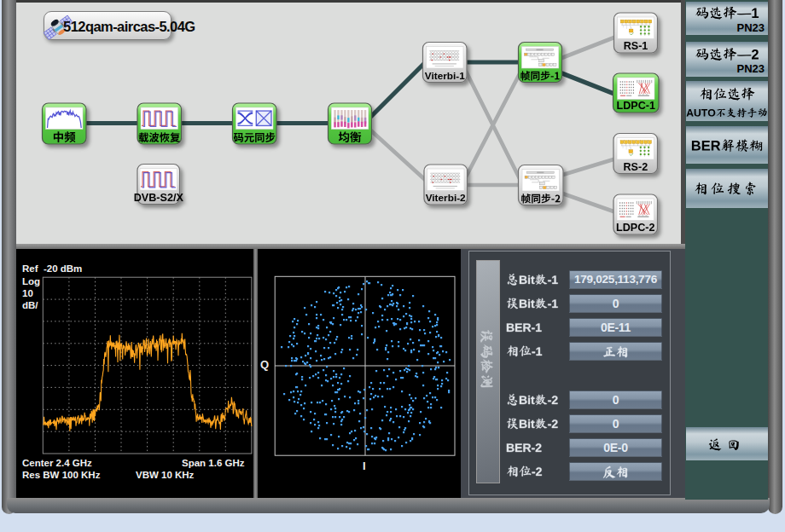  I want to click on svg-text: Viterbi-2, so click(445, 198).